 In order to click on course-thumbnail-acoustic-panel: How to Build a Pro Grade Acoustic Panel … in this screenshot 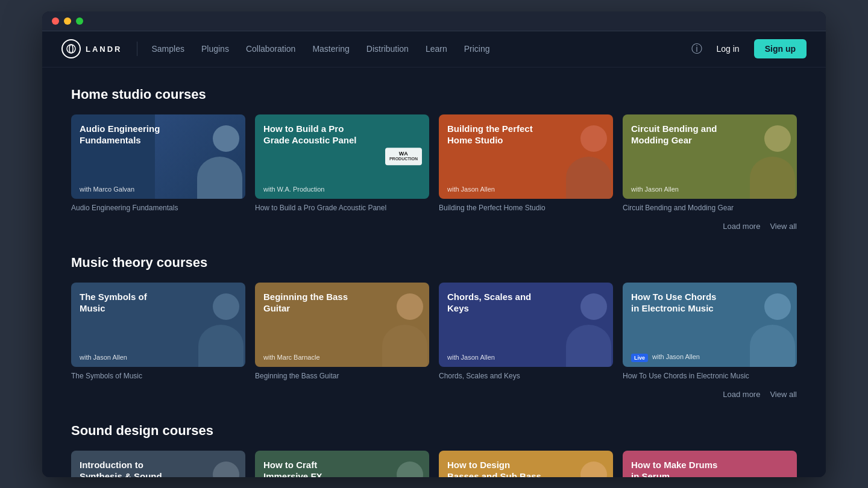, I will do `click(342, 157)`.